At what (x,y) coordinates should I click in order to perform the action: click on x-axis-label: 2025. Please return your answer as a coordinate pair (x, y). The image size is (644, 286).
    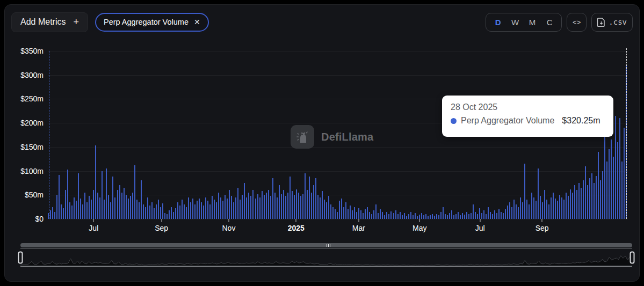
    Looking at the image, I should click on (296, 228).